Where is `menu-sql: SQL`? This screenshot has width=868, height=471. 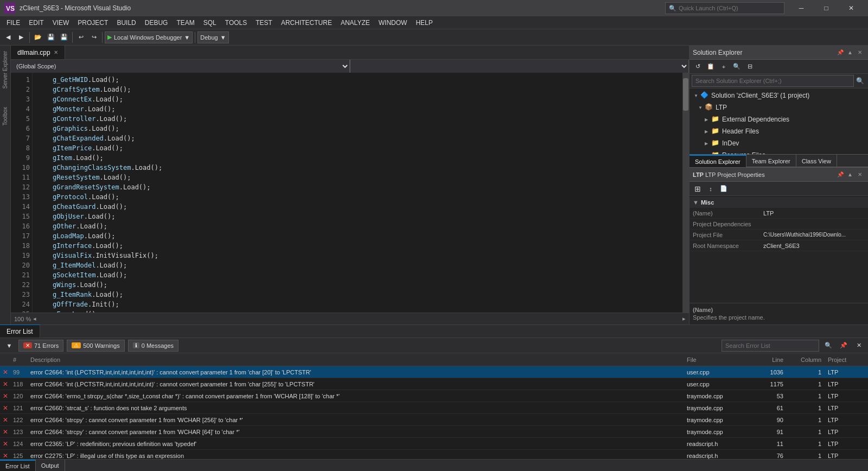 menu-sql: SQL is located at coordinates (210, 23).